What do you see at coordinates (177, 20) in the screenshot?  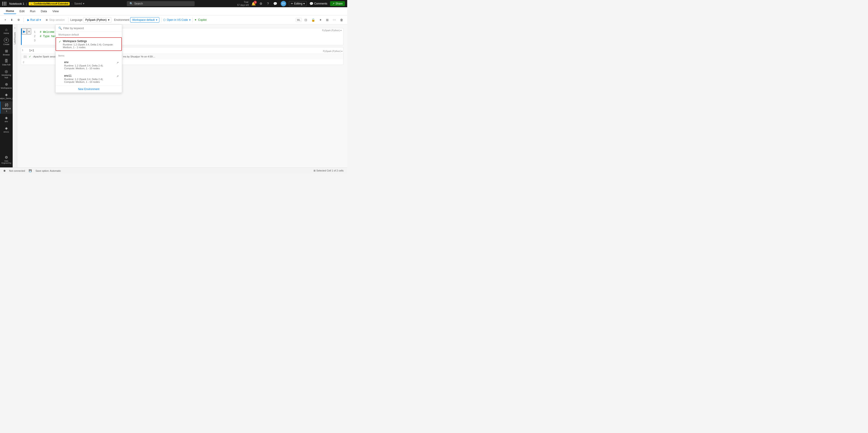 I see `open-vscode-button: ⬡ Open in VS Code ▾` at bounding box center [177, 20].